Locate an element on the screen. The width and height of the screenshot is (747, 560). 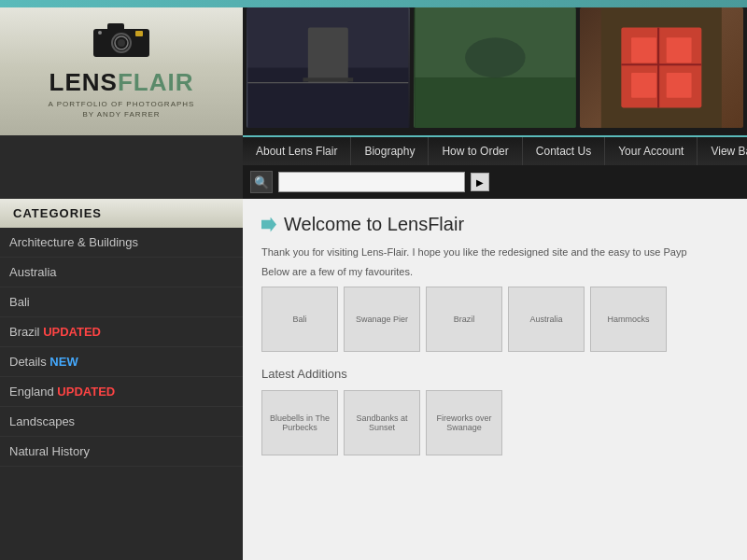
welcome-text: Thank you for visiting Lens-Flair. I hop… is located at coordinates (495, 252).